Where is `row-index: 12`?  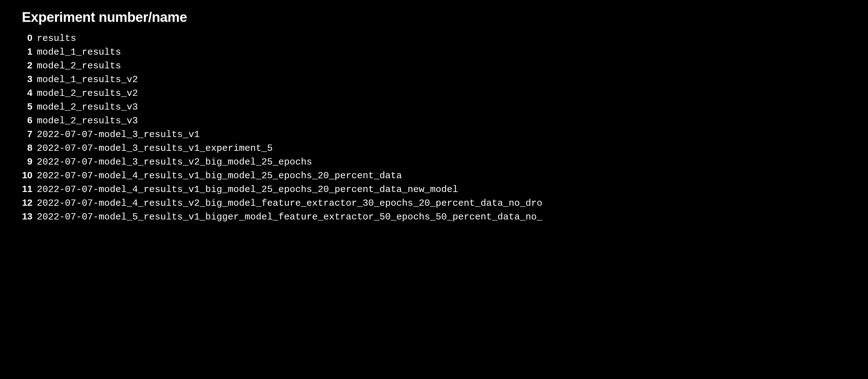
row-index: 12 is located at coordinates (27, 202).